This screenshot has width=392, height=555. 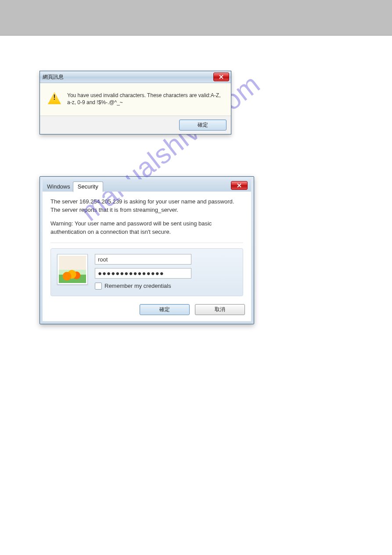 I want to click on message-dialog-title: 網頁訊息, so click(x=53, y=77).